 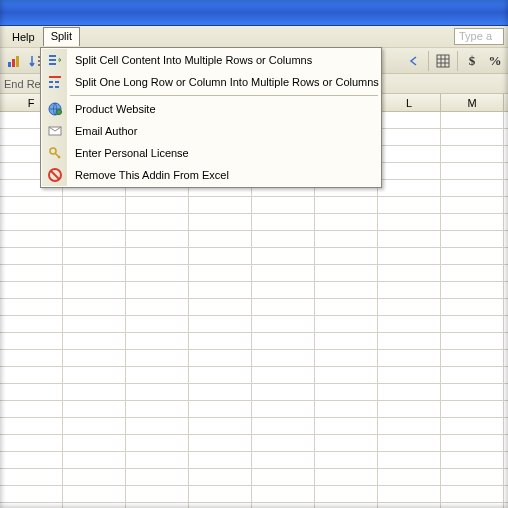 I want to click on menu-item-split-cell-content: Split Cell Content Into Multiple Rows or…, so click(x=211, y=60).